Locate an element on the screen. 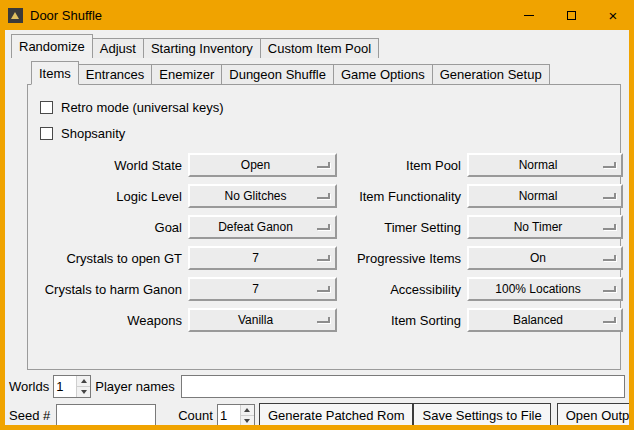 This screenshot has width=634, height=430. logic-level-dropdown: No Glitches is located at coordinates (262, 196).